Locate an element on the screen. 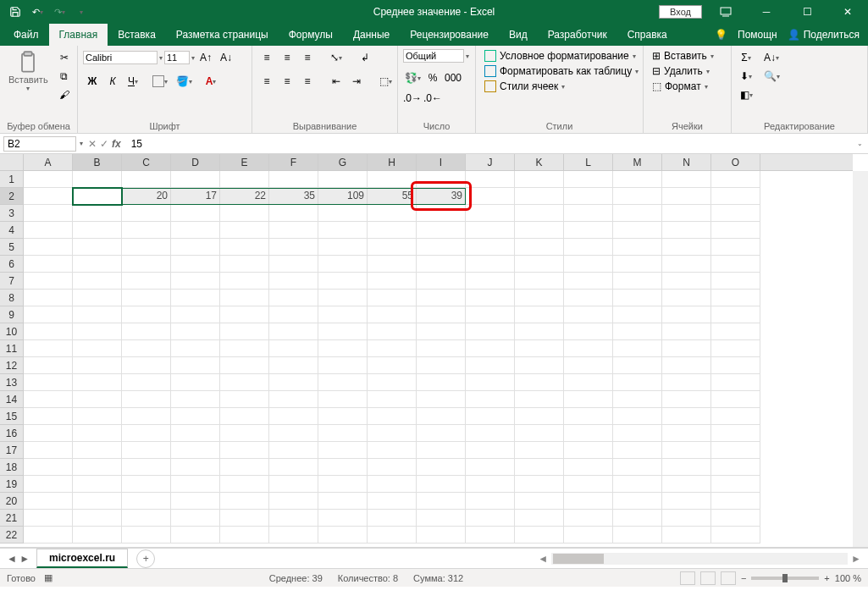  fill-icon: ⬇▾ is located at coordinates (746, 76).